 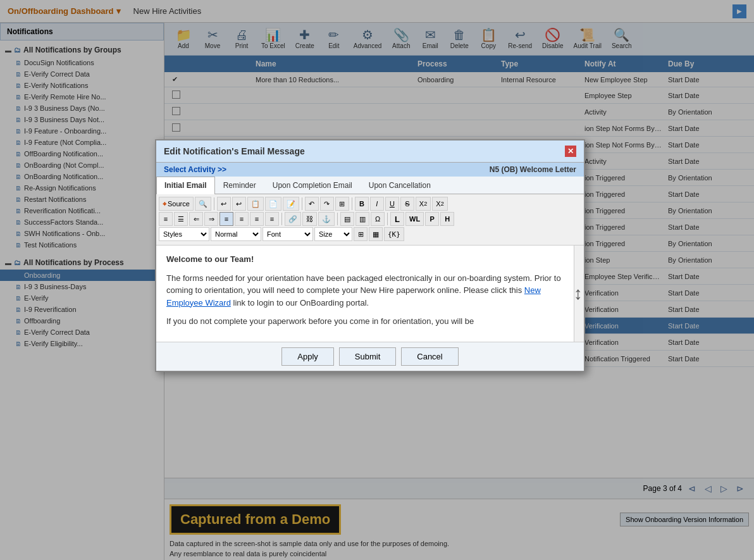 What do you see at coordinates (293, 219) in the screenshot?
I see `link-button: 🔗` at bounding box center [293, 219].